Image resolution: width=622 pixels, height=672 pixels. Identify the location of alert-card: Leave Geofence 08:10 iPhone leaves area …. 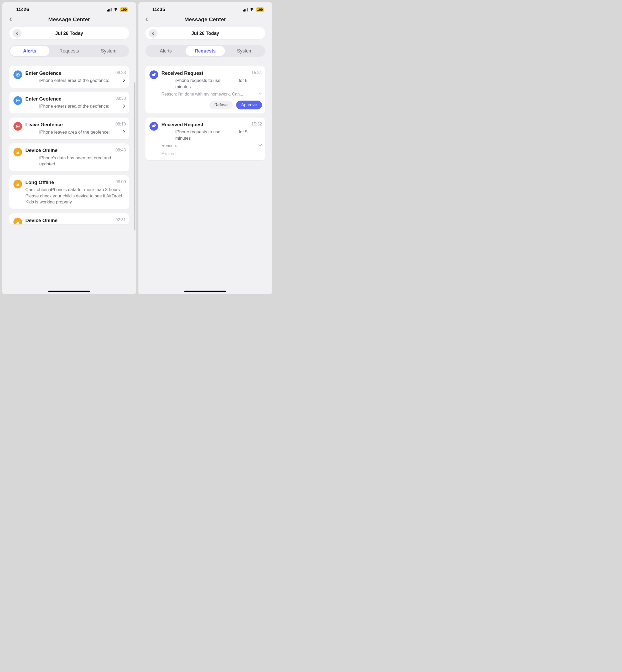
(69, 128).